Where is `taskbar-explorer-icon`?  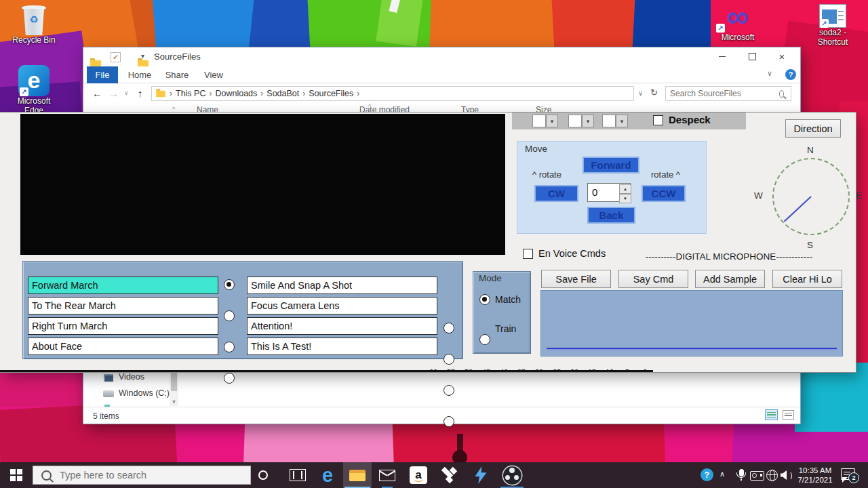
taskbar-explorer-icon is located at coordinates (357, 475).